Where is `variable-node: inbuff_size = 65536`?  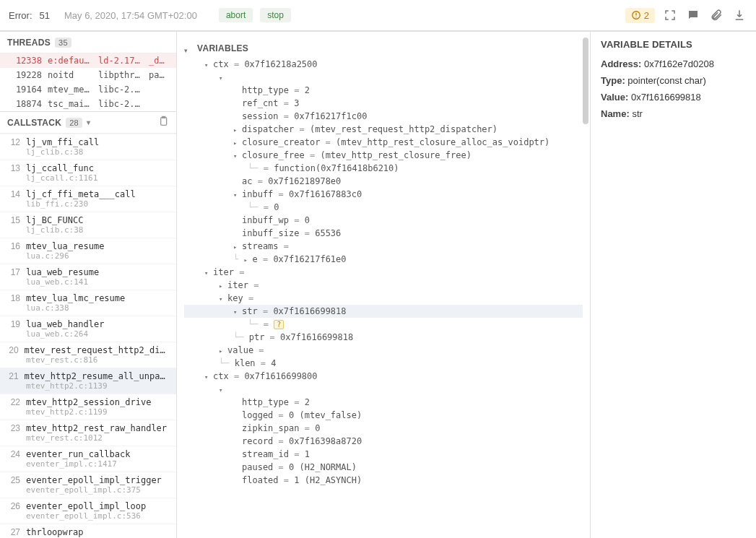
variable-node: inbuff_size = 65536 is located at coordinates (383, 233).